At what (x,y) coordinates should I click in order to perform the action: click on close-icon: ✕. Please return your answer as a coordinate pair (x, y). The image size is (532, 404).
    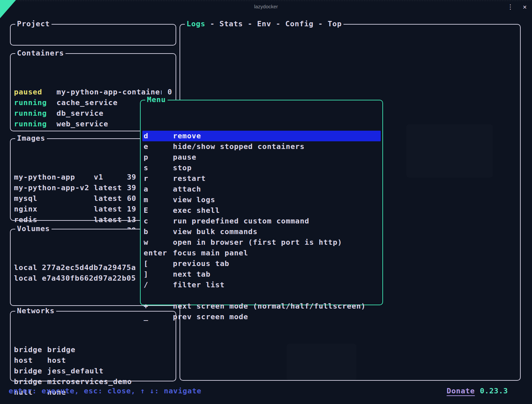
    Looking at the image, I should click on (525, 7).